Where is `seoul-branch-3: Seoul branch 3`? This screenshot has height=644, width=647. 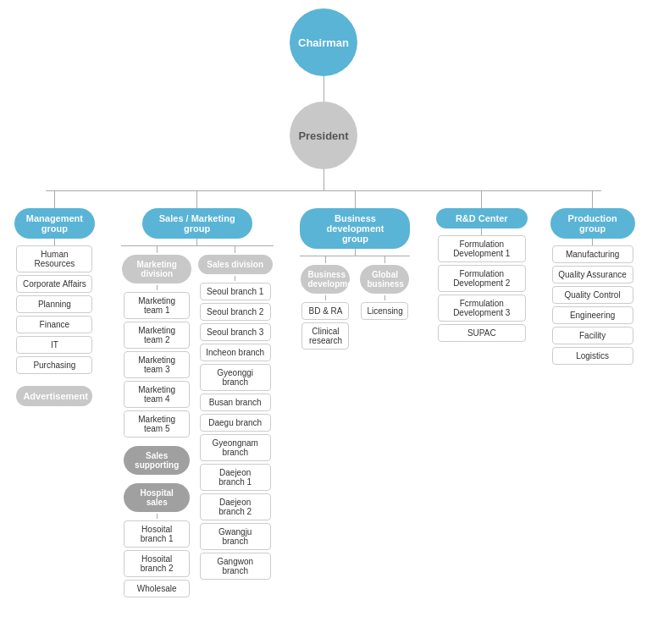
seoul-branch-3: Seoul branch 3 is located at coordinates (235, 332).